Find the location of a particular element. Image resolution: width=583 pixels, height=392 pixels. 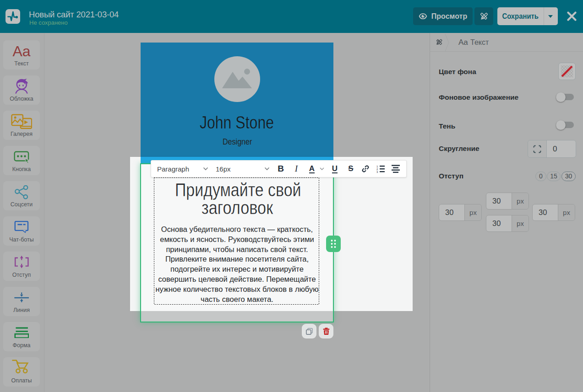

svg-text: 3 is located at coordinates (377, 172).